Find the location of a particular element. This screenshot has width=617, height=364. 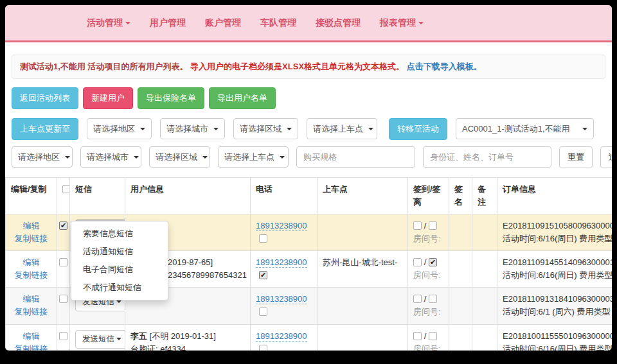

filter-pickup-point-select: 请选择上车点 is located at coordinates (253, 157).